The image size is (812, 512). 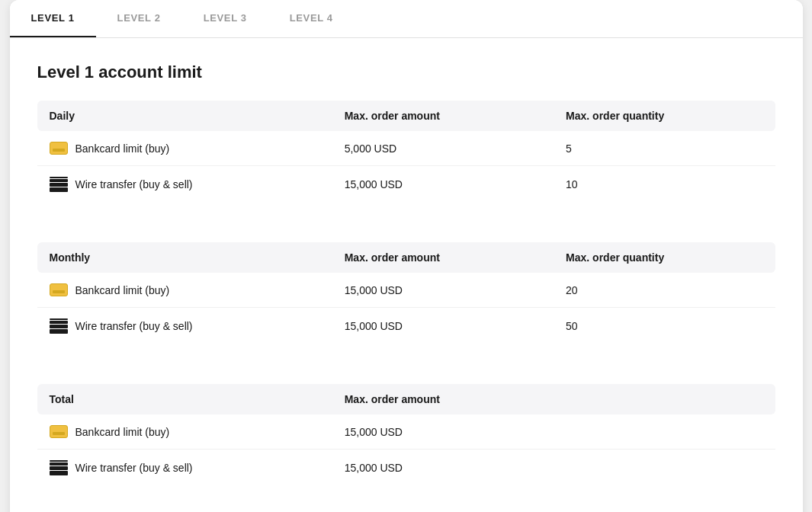 I want to click on tab-level2: LEVEL 2, so click(x=139, y=18).